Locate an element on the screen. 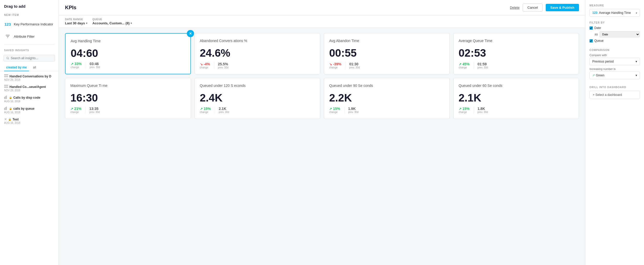 The height and width of the screenshot is (265, 644). save-publish-button: Save & Publish is located at coordinates (562, 8).